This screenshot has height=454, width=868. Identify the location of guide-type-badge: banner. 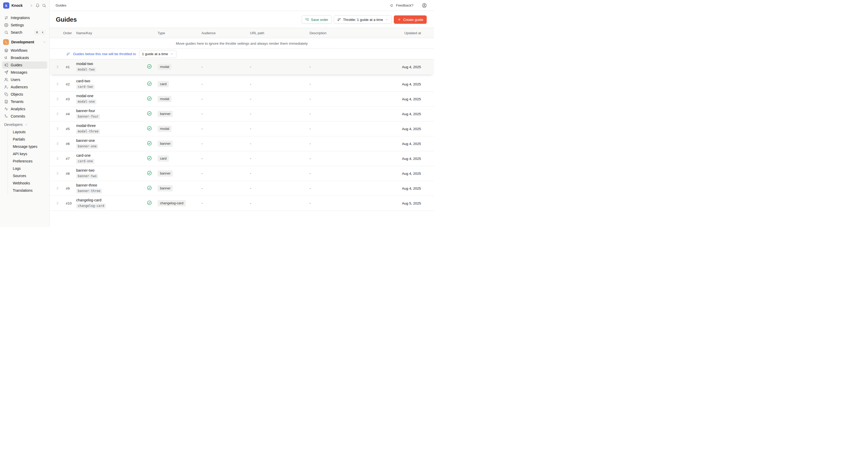
(165, 114).